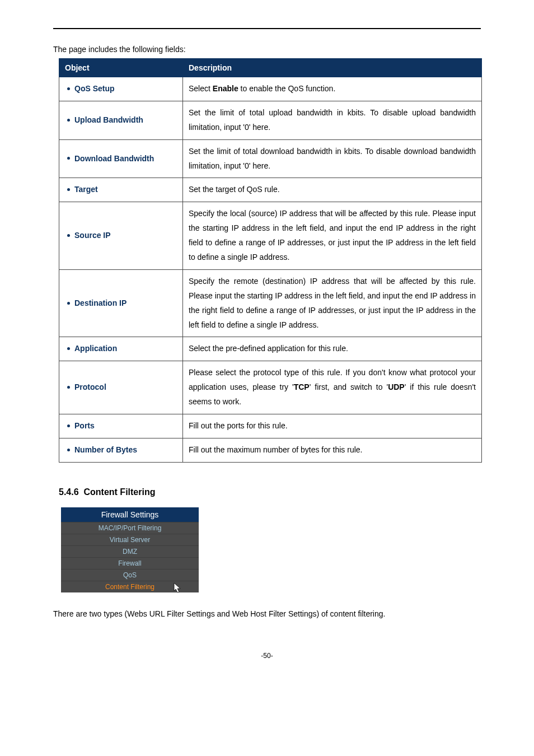  Describe the element at coordinates (332, 90) in the screenshot. I see `table-description-cell: Select Enable to enable the QoS function…` at that location.